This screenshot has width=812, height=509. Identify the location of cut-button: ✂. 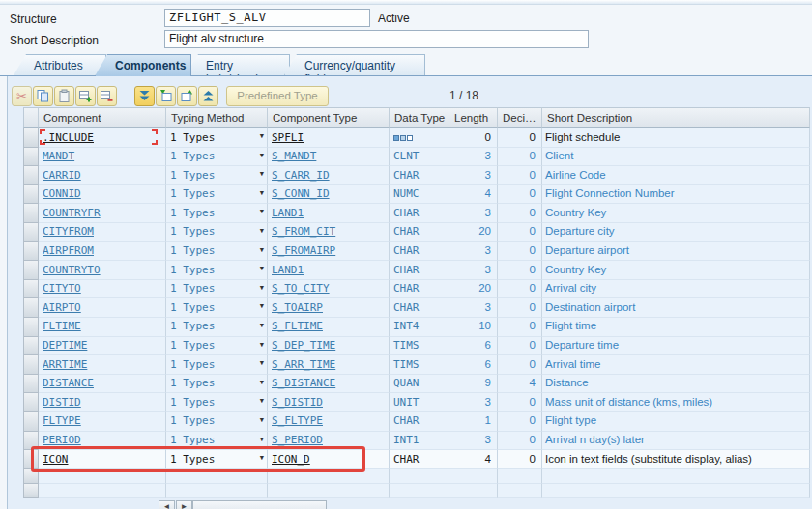
(21, 97).